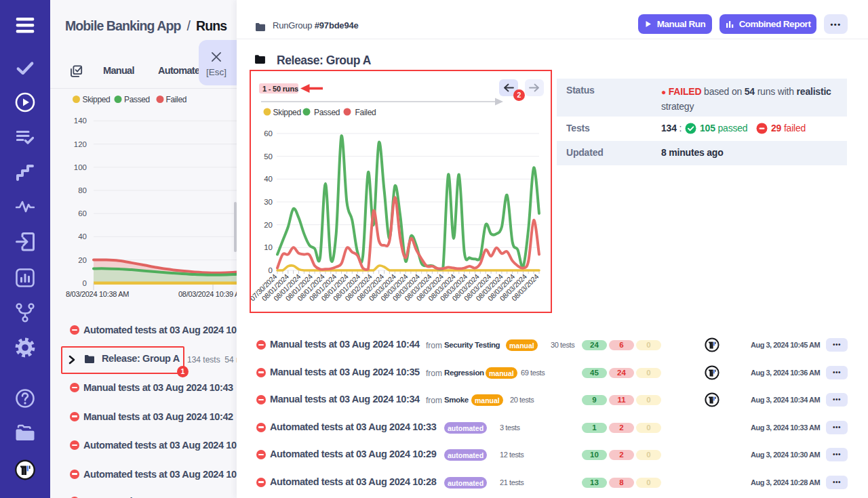  I want to click on svg-text: 8/03/2024 10:38 AM, so click(98, 294).